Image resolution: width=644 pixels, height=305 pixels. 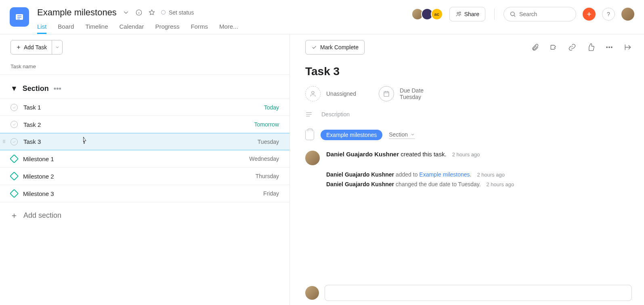 What do you see at coordinates (145, 107) in the screenshot?
I see `task-row: Task 1 Today` at bounding box center [145, 107].